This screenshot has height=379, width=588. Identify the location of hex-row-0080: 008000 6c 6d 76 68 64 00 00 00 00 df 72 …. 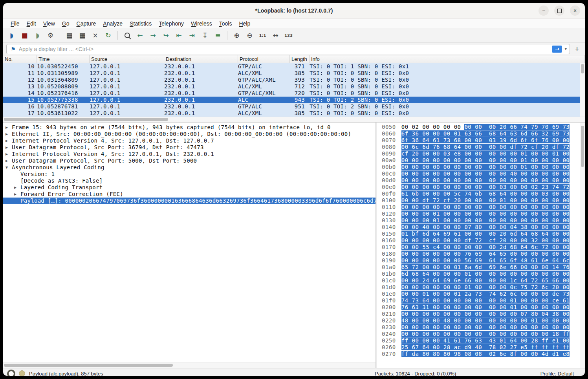
(483, 147).